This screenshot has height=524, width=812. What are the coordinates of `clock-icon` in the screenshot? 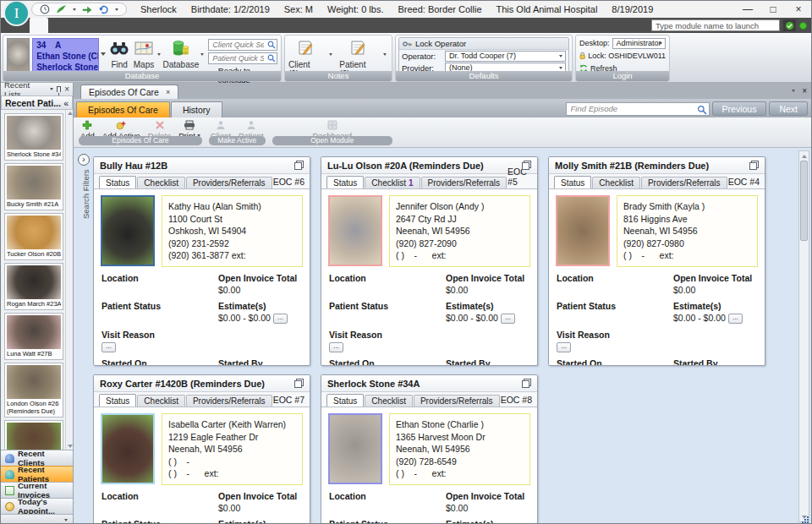 It's located at (45, 9).